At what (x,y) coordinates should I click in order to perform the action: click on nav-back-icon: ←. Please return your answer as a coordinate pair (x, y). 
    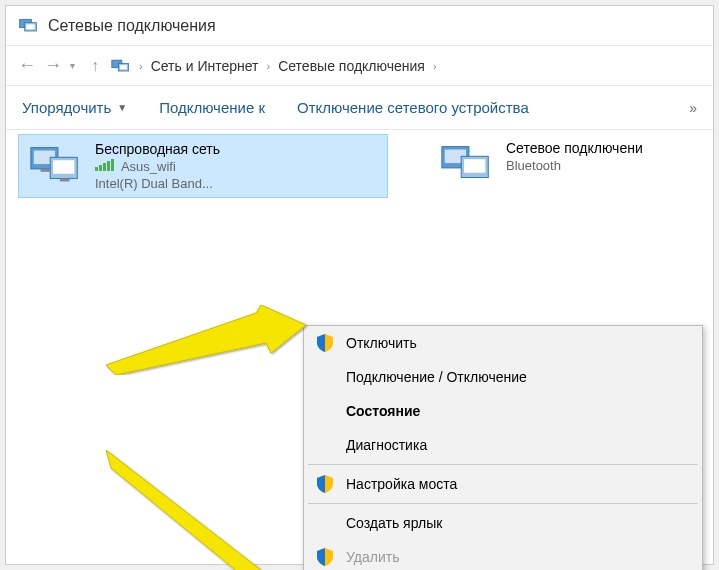
    Looking at the image, I should click on (27, 66).